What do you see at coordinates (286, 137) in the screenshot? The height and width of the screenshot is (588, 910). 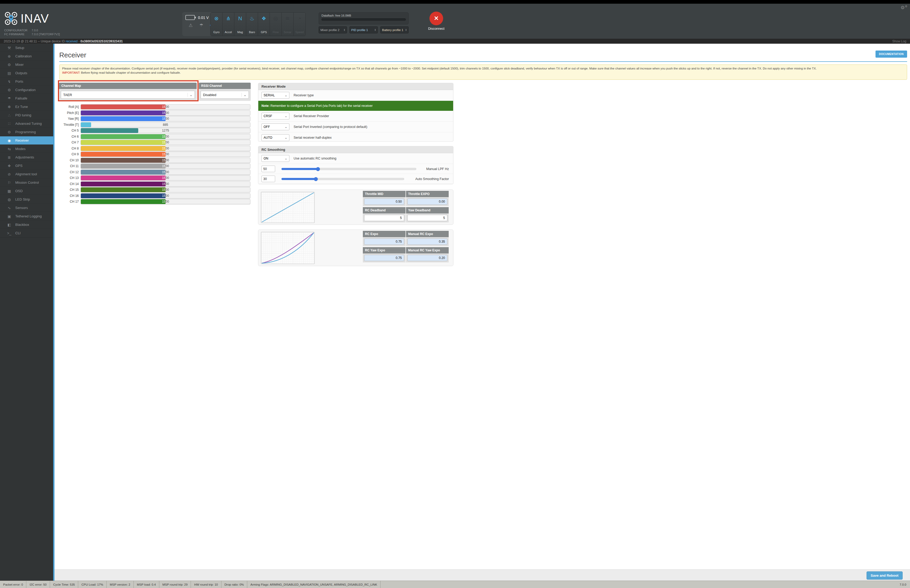 I see `chevron-down-icon: ⌄` at bounding box center [286, 137].